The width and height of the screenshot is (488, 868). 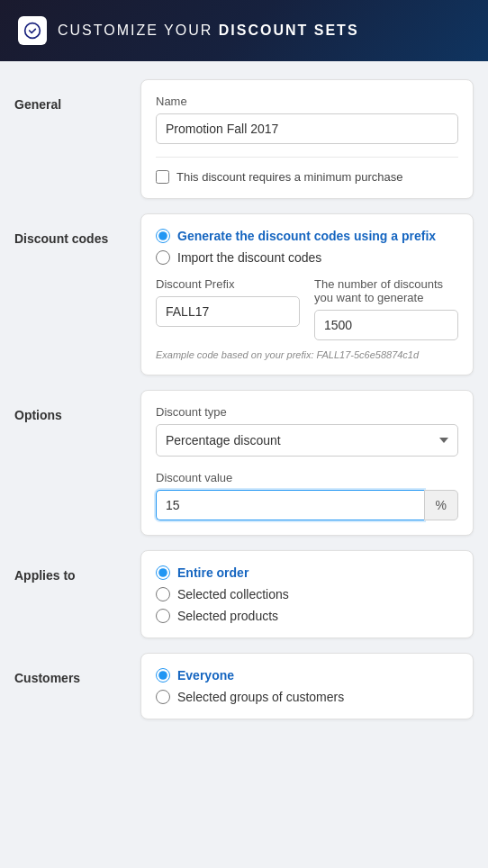 I want to click on selected-products-radio, so click(x=163, y=616).